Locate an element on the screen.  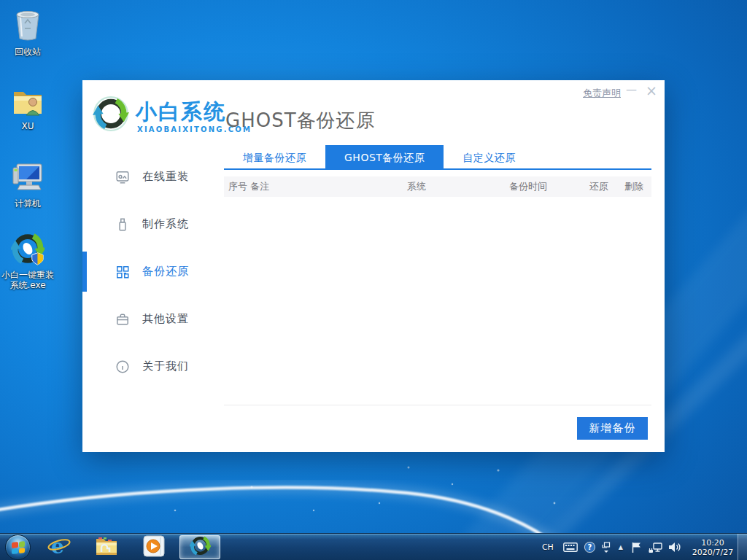
usb-drive-icon is located at coordinates (123, 225).